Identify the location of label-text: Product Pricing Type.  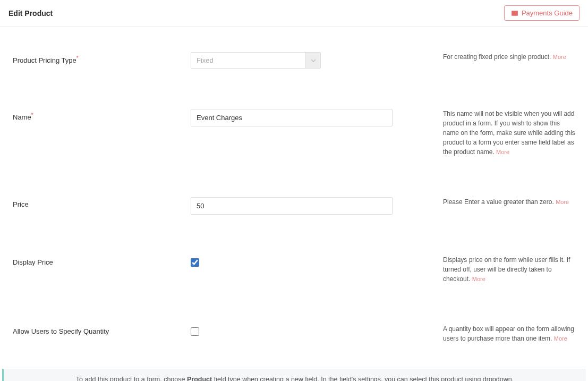
(45, 61).